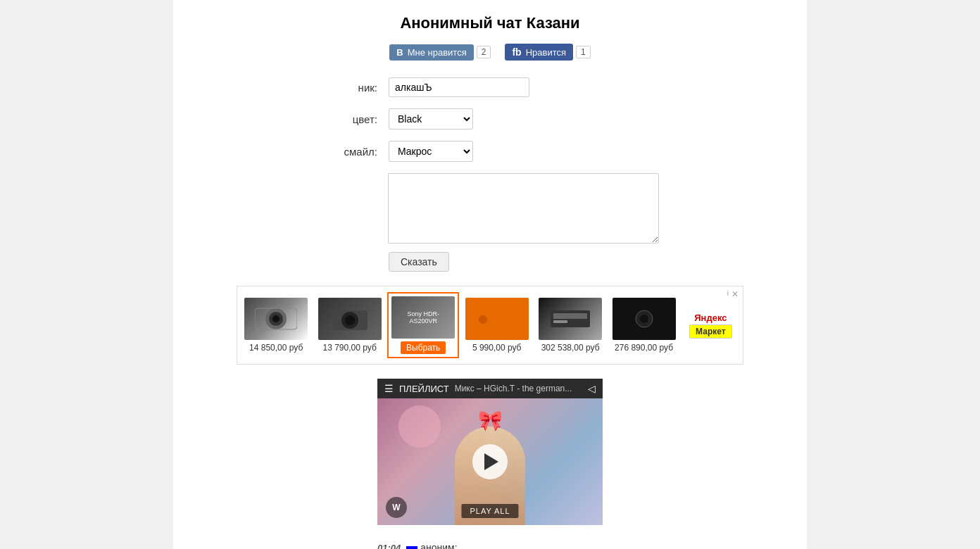  Describe the element at coordinates (412, 546) in the screenshot. I see `russia-flag` at that location.